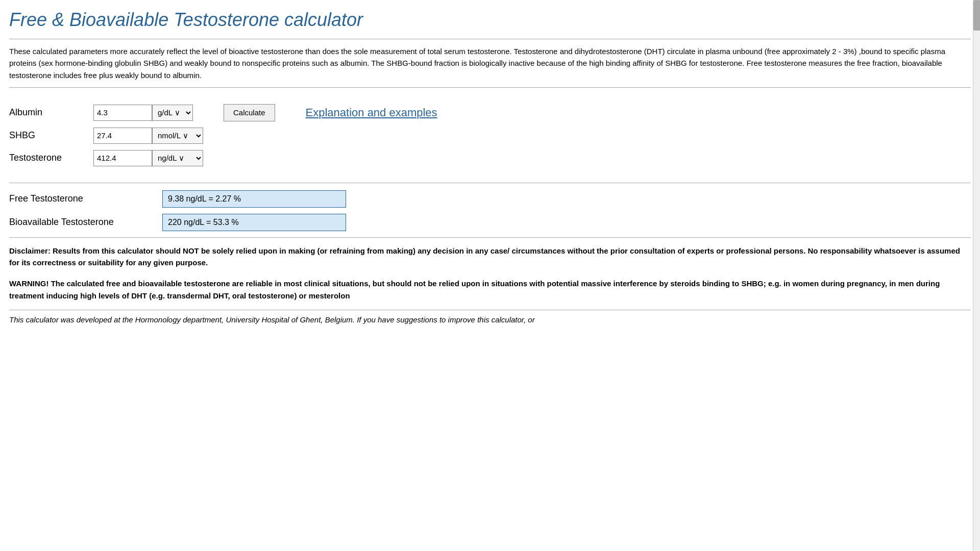  What do you see at coordinates (490, 199) in the screenshot?
I see `free-testosterone-row: Free Testosterone 9.38 ng/dL = 2.27 %` at bounding box center [490, 199].